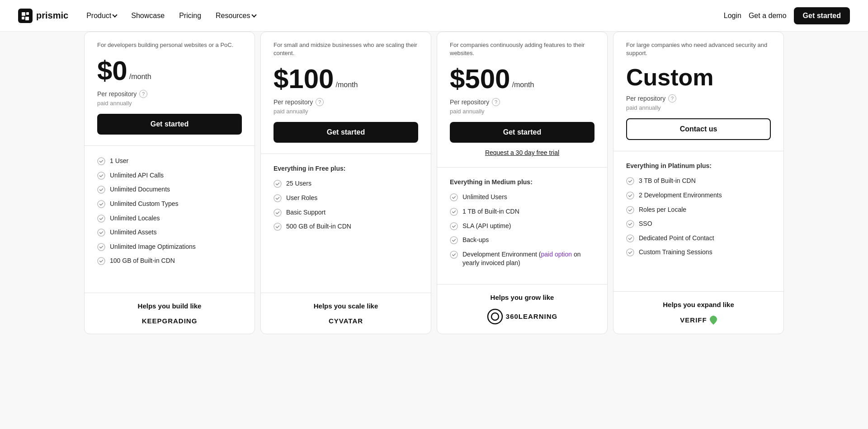 This screenshot has height=429, width=868. What do you see at coordinates (143, 94) in the screenshot?
I see `info-icon-free: ?` at bounding box center [143, 94].